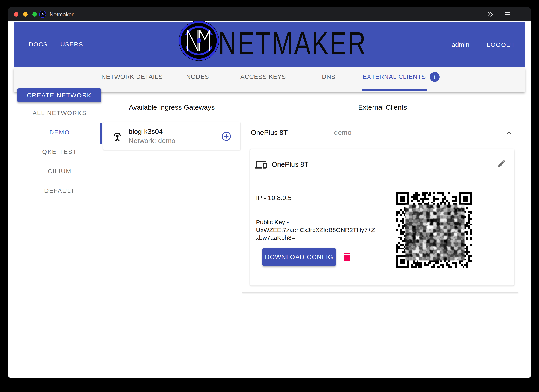 The image size is (539, 392). What do you see at coordinates (317, 222) in the screenshot?
I see `public-key-label: Public Key -` at bounding box center [317, 222].